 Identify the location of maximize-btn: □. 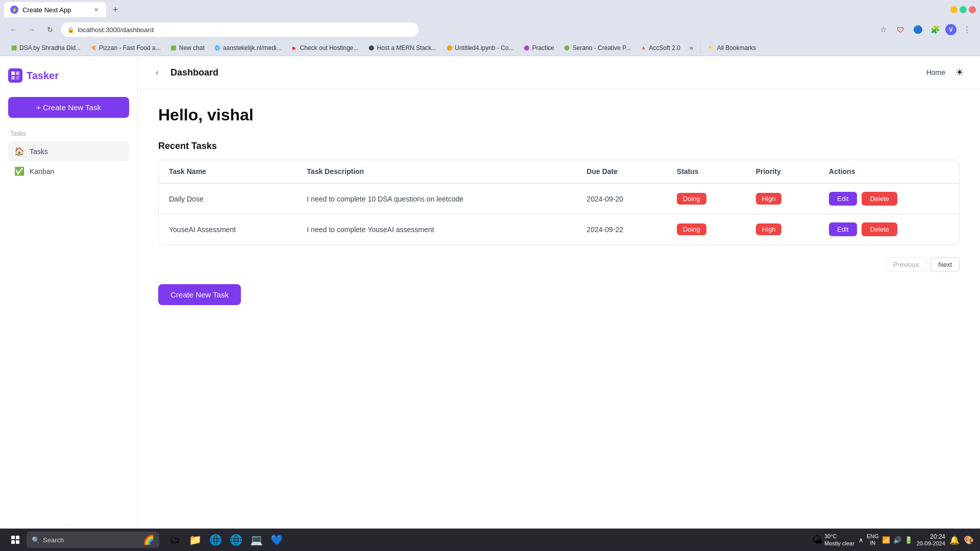
(963, 10).